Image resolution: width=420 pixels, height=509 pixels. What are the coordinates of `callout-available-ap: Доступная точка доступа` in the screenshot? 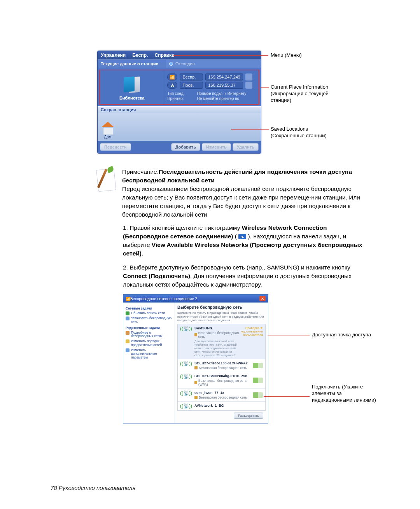 It's located at (343, 335).